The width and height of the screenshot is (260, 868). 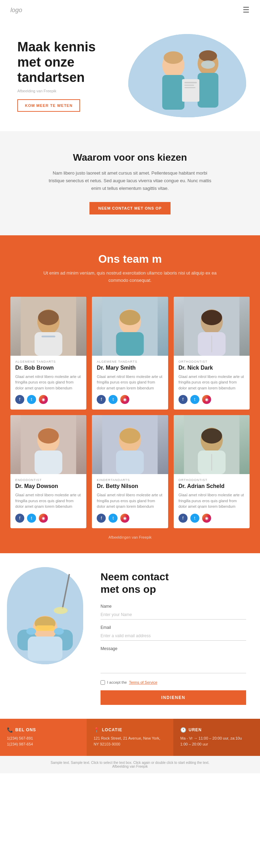 What do you see at coordinates (211, 492) in the screenshot?
I see `team-card-body: ORTHODONTIST Dr. Adrian Scheld Glaaї ame…` at bounding box center [211, 492].